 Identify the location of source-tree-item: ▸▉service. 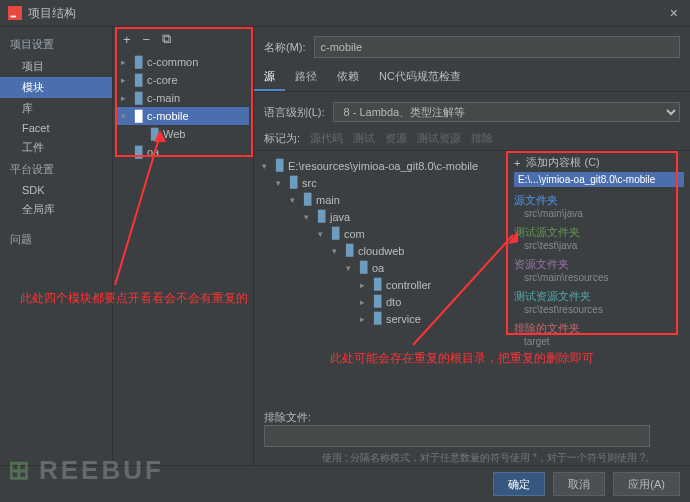
(381, 318).